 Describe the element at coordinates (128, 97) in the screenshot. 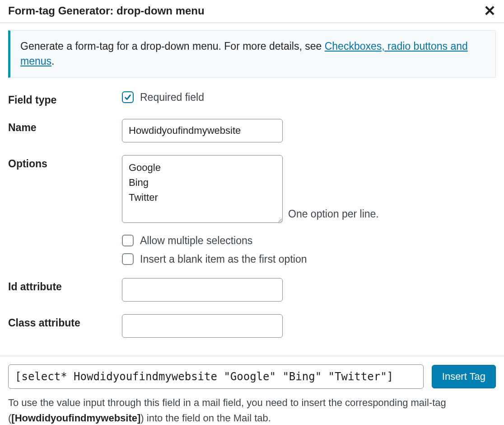

I see `required-checkbox` at that location.